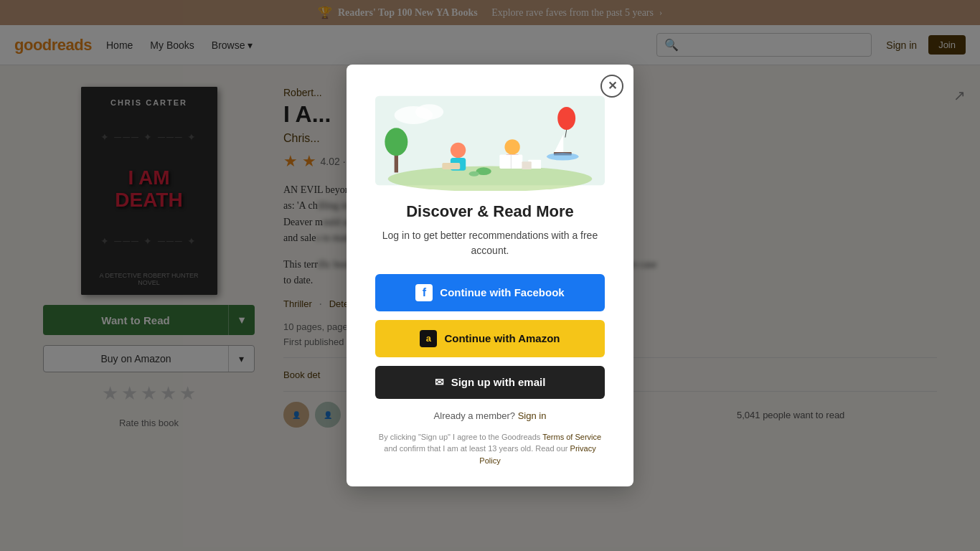 Image resolution: width=980 pixels, height=551 pixels. What do you see at coordinates (490, 382) in the screenshot?
I see `email-signup-button: ✉ Sign up with email` at bounding box center [490, 382].